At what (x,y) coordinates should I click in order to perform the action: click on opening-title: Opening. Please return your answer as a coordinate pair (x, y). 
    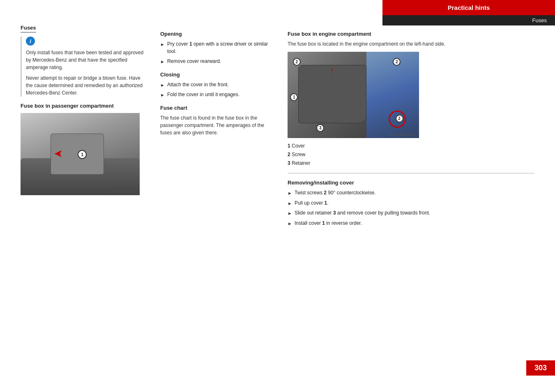
    Looking at the image, I should click on (216, 34).